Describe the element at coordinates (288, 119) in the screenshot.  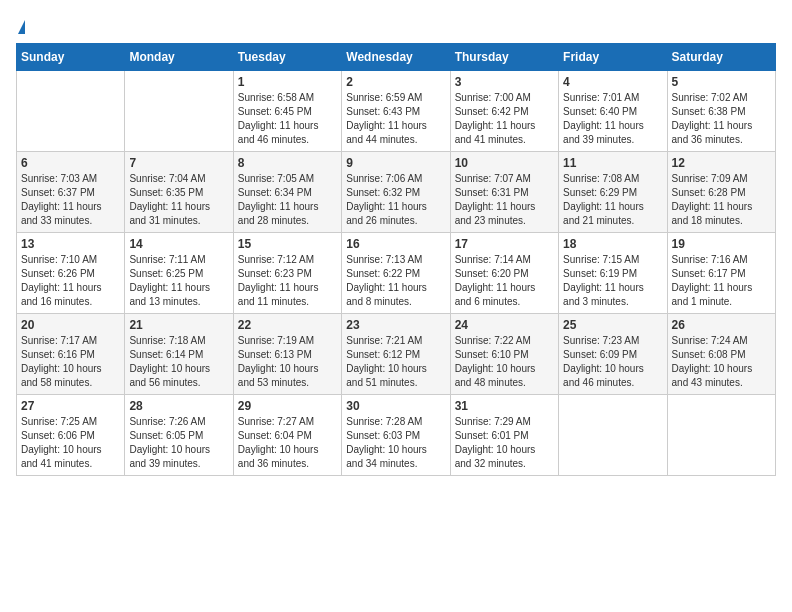
I see `day-info: Sunrise: 6:58 AM Sunset: 6:45 PM Dayligh…` at that location.